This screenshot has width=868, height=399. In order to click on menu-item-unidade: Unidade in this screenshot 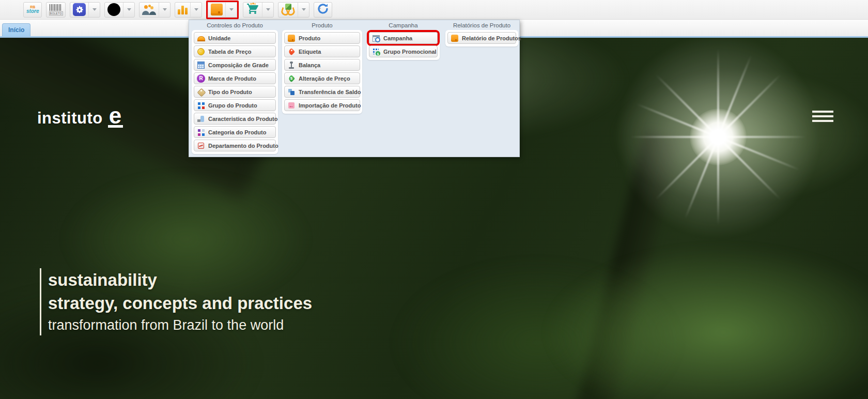, I will do `click(235, 38)`.